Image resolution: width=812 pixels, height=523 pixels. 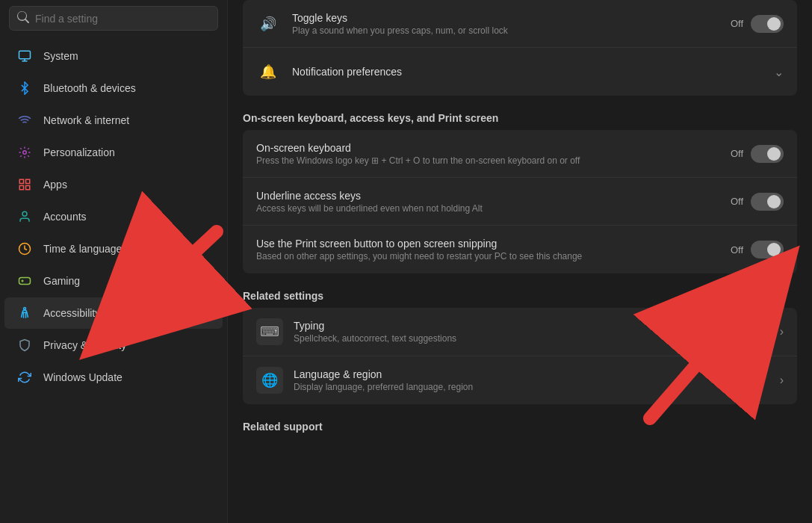 What do you see at coordinates (520, 250) in the screenshot?
I see `print-screen-row: Use the Print screen button to open scre…` at bounding box center [520, 250].